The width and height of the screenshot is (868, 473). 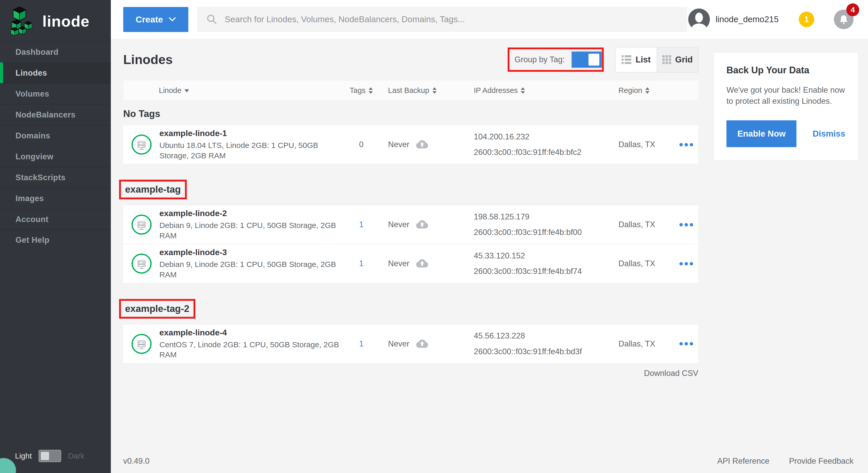 I want to click on theme-dark-label: Dark, so click(x=76, y=456).